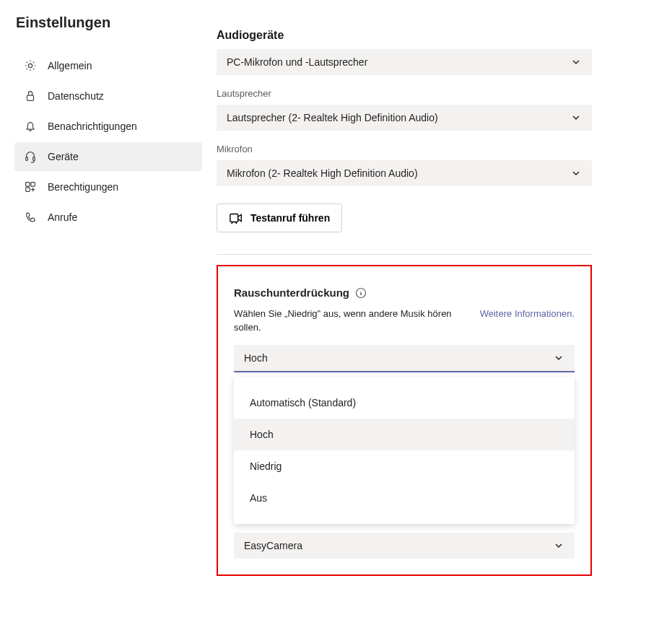 The width and height of the screenshot is (672, 625). Describe the element at coordinates (404, 173) in the screenshot. I see `microphone-select: Mikrofon (2- Realtek High Definition Aud…` at that location.